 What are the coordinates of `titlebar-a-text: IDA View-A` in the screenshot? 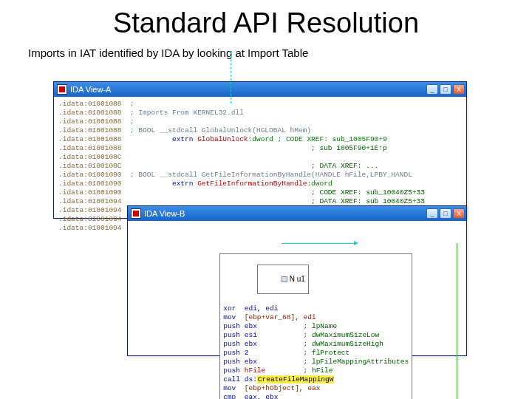 It's located at (248, 89).